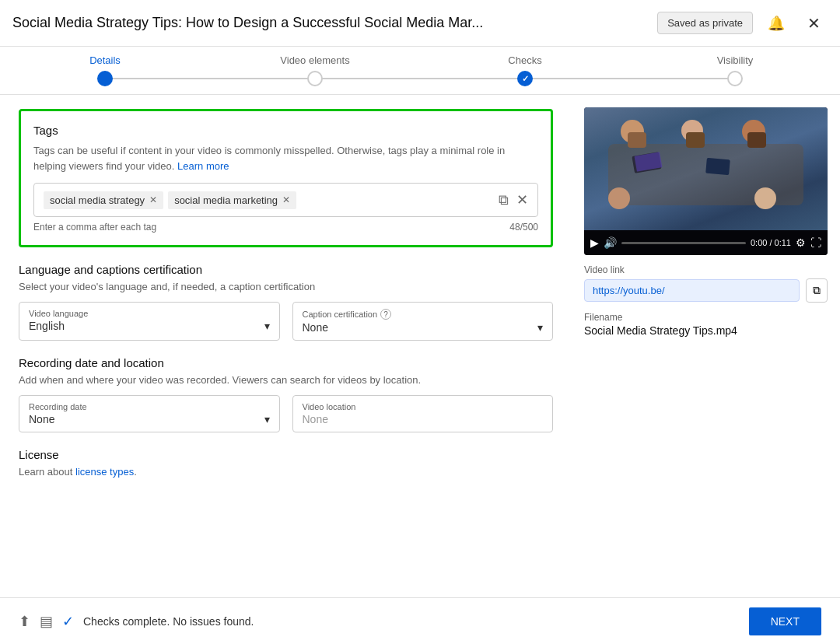  What do you see at coordinates (153, 200) in the screenshot?
I see `tag-remove-1: ✕` at bounding box center [153, 200].